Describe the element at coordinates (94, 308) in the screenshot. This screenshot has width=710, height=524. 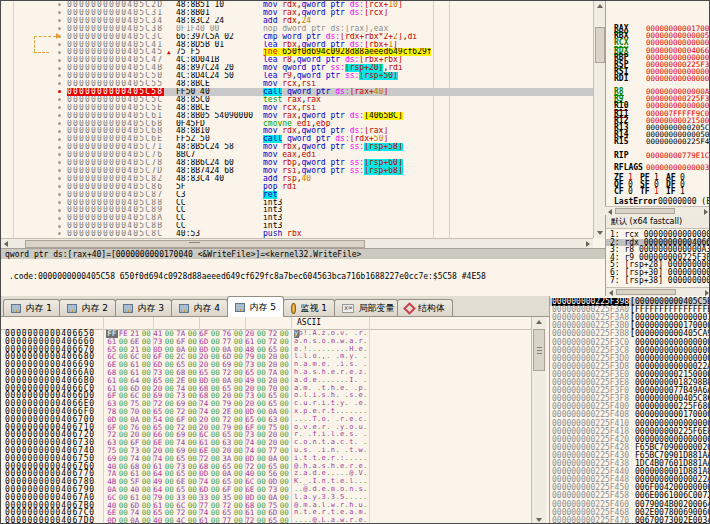
I see `tab-label: 内存 2` at that location.